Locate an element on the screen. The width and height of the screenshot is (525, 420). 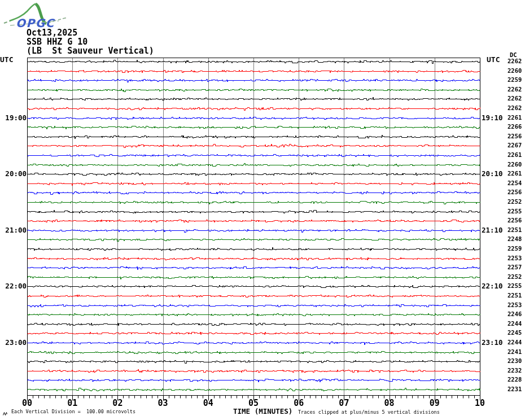
time-axis-label: TIME (MINUTES) is located at coordinates (263, 411).